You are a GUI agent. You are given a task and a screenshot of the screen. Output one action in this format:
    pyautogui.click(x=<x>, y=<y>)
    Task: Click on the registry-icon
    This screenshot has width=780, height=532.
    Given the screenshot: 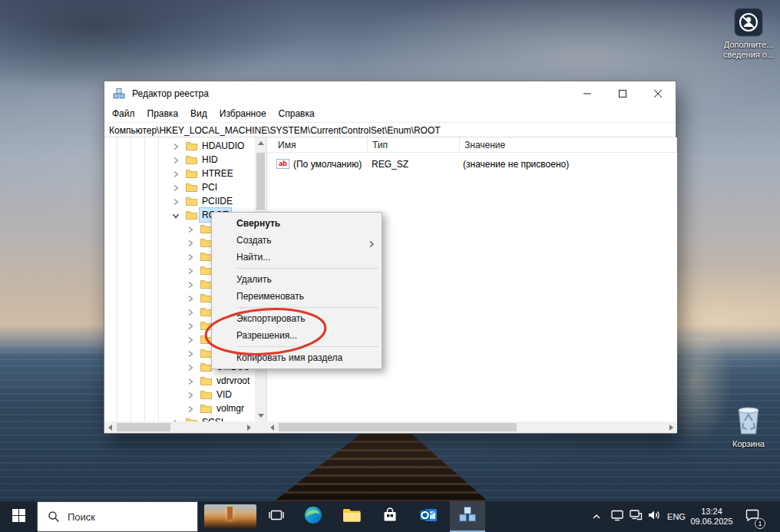 What is the action you would take?
    pyautogui.click(x=119, y=94)
    